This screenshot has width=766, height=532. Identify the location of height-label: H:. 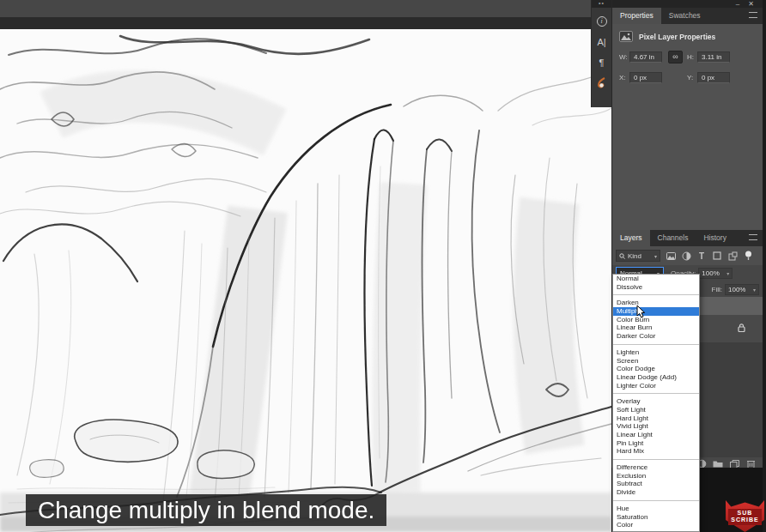
(692, 57).